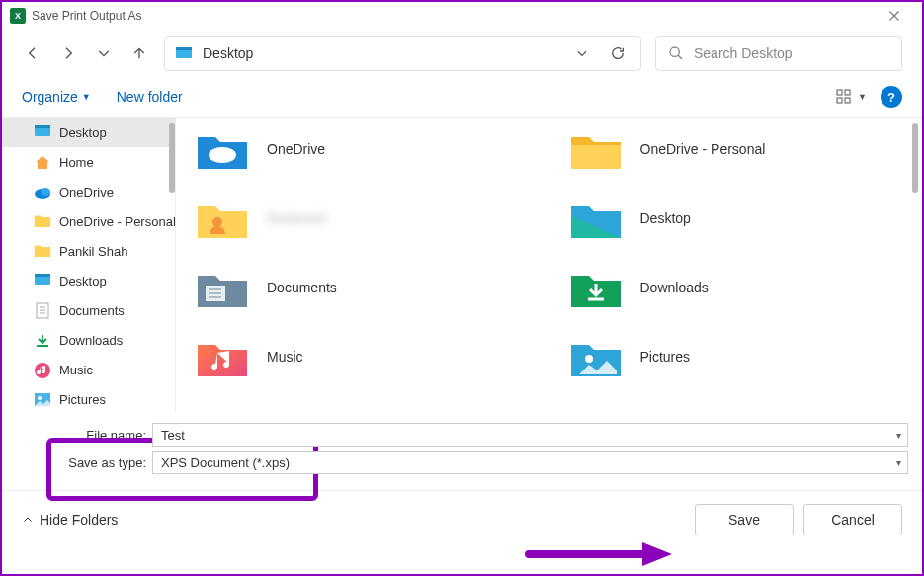 Image resolution: width=924 pixels, height=576 pixels. What do you see at coordinates (915, 158) in the screenshot?
I see `content-scrollbar` at bounding box center [915, 158].